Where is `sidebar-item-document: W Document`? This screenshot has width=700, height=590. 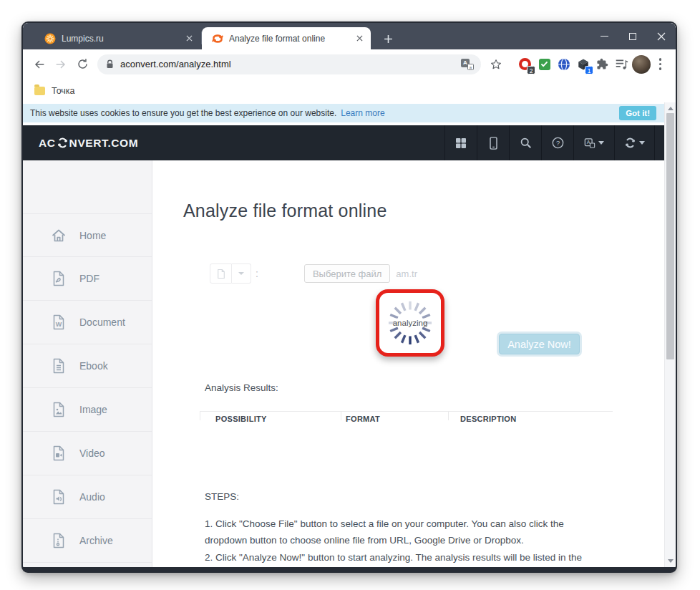
sidebar-item-document: W Document is located at coordinates (87, 322).